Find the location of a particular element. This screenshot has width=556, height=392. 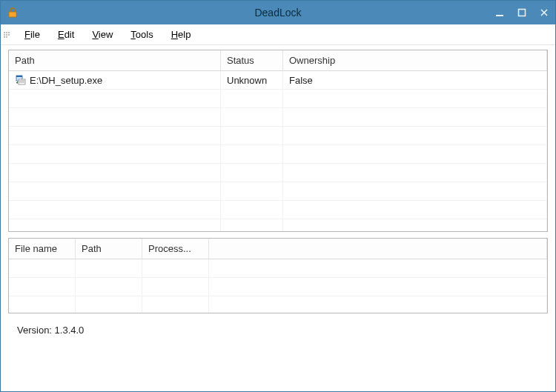

table-row: E:\DH_setup.exe Unknown False is located at coordinates (278, 80).